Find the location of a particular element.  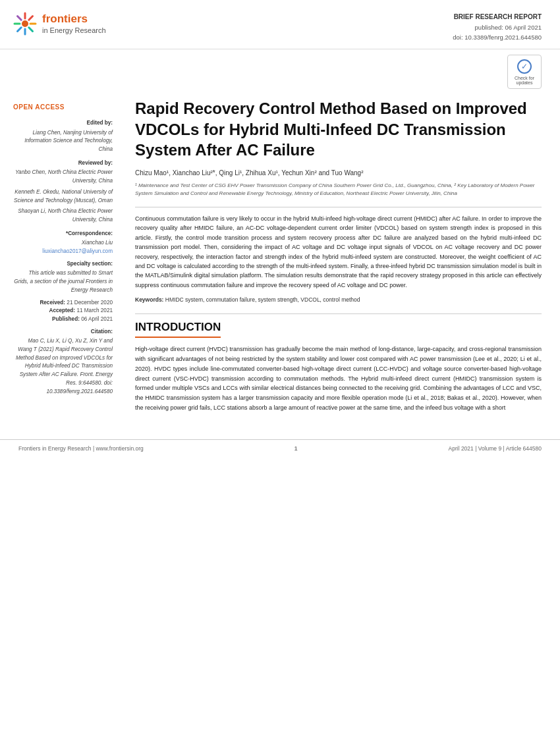

article-affiliations: ¹ Maintenance and Test Center of CSG EHV… is located at coordinates (339, 190).